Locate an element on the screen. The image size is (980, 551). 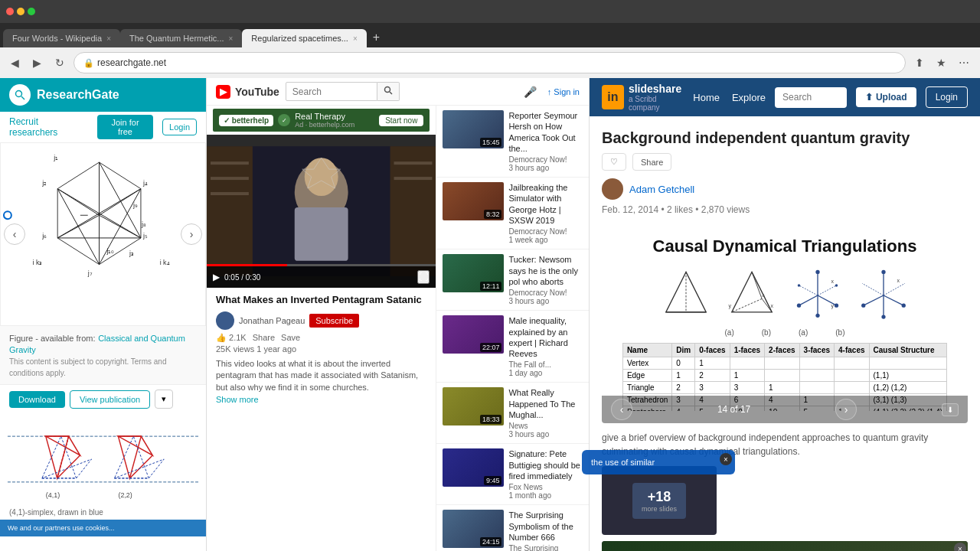
ss-action-buttons: ♡ Share is located at coordinates (785, 162).